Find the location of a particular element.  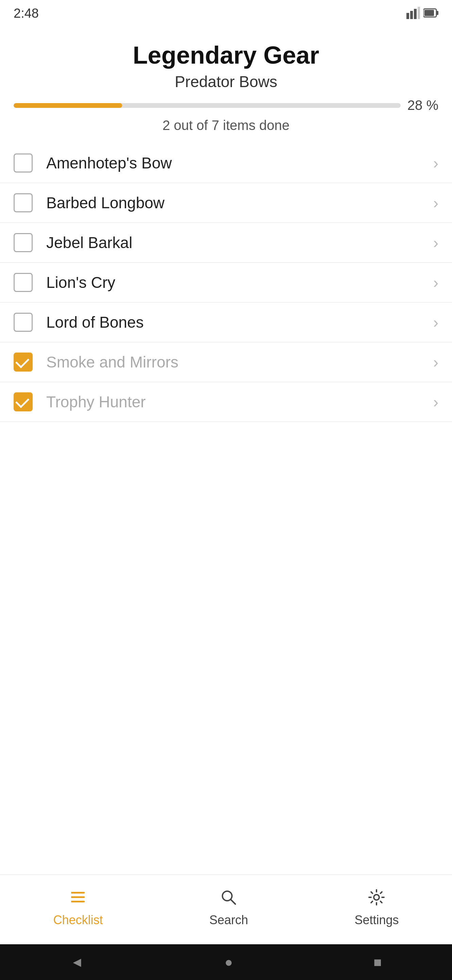

chevron-icon-2: › is located at coordinates (436, 203).